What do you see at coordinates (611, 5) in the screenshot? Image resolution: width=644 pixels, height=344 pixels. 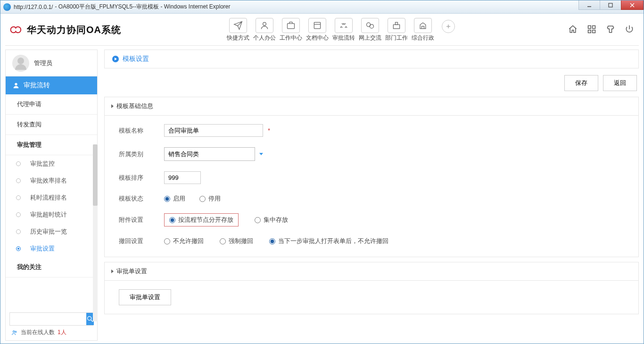 I see `maximize-button` at bounding box center [611, 5].